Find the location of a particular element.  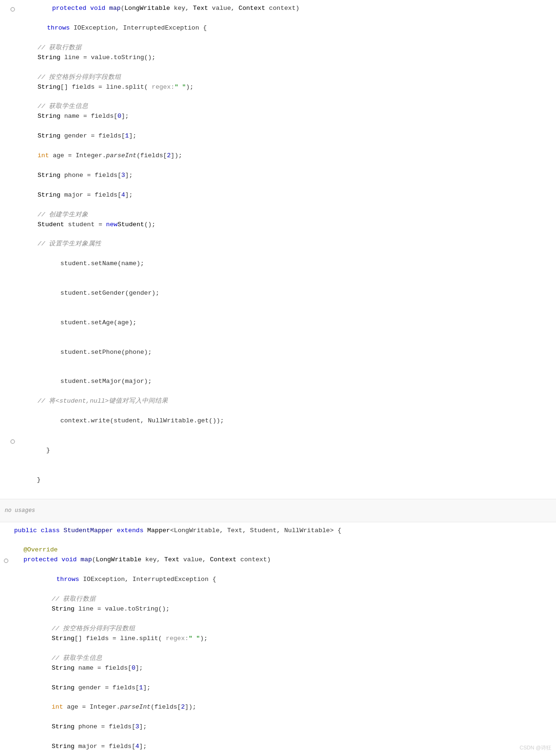

kw-throws-1: throws is located at coordinates (58, 28).